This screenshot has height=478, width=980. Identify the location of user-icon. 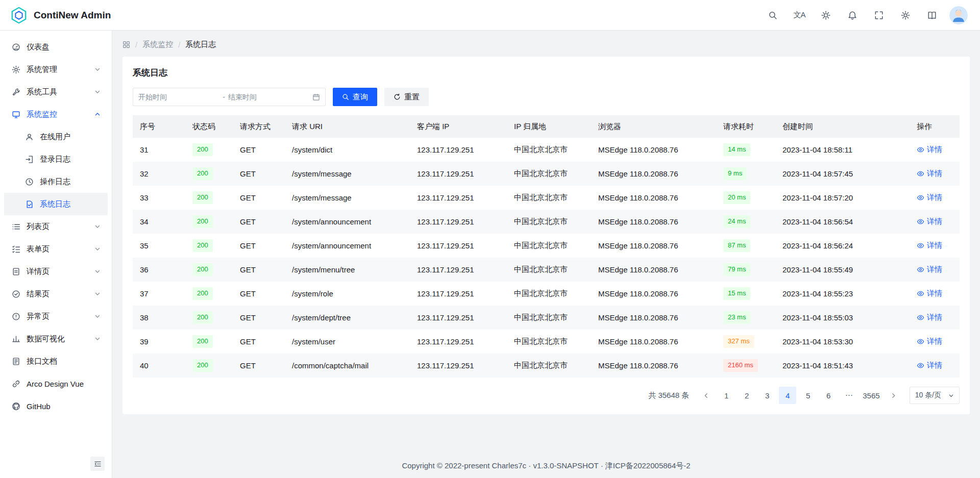
(29, 137).